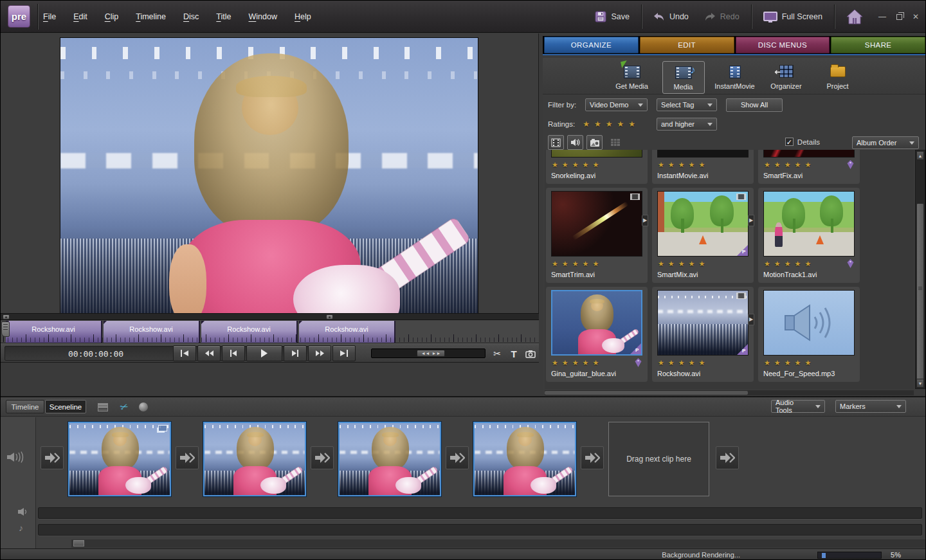 The height and width of the screenshot is (560, 926). I want to click on freeze-frame-button, so click(531, 354).